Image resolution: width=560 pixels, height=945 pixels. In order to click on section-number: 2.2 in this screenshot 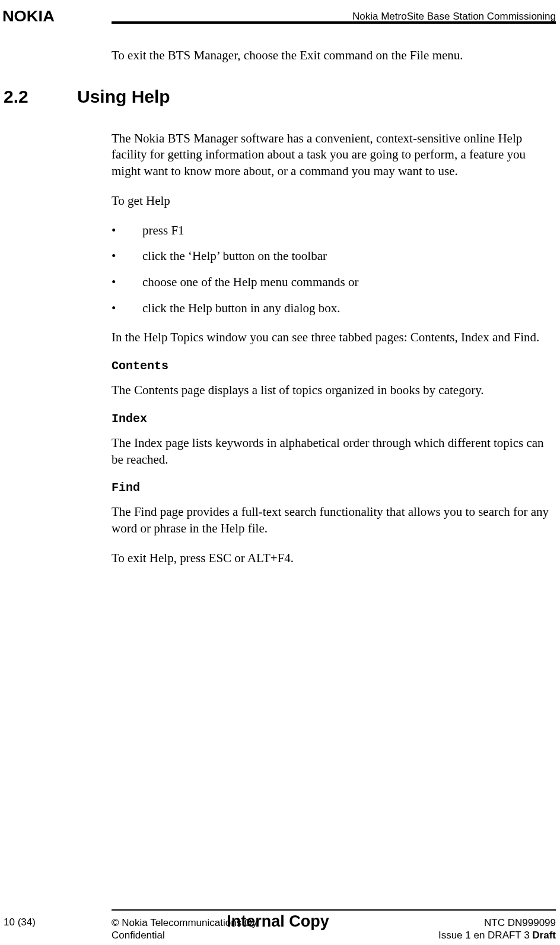, I will do `click(39, 97)`.